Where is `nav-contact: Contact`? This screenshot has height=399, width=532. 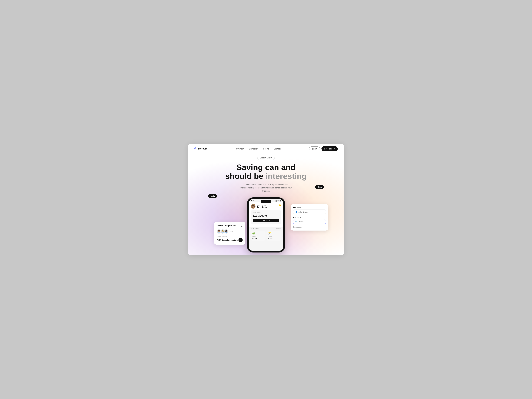
nav-contact: Contact is located at coordinates (277, 149).